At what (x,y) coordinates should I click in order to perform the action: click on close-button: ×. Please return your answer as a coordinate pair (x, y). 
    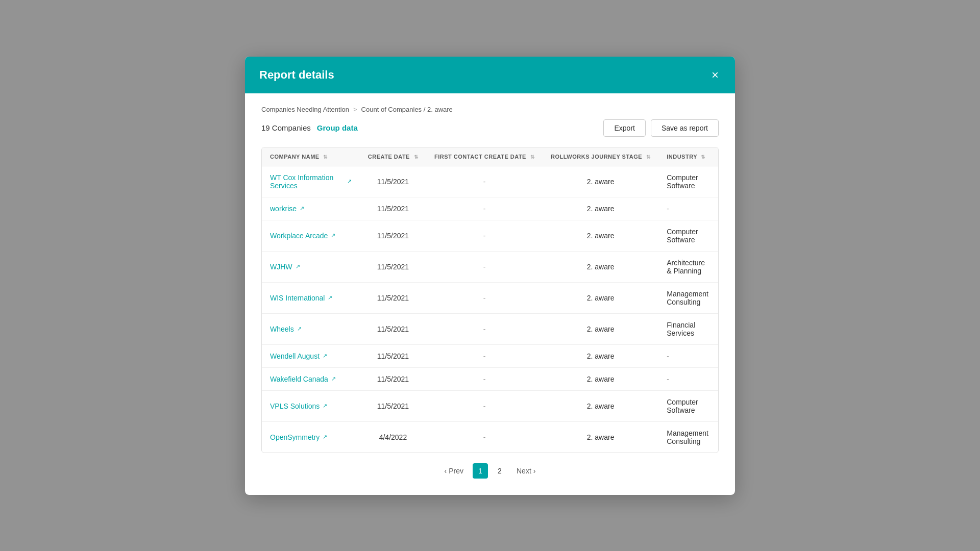
    Looking at the image, I should click on (715, 75).